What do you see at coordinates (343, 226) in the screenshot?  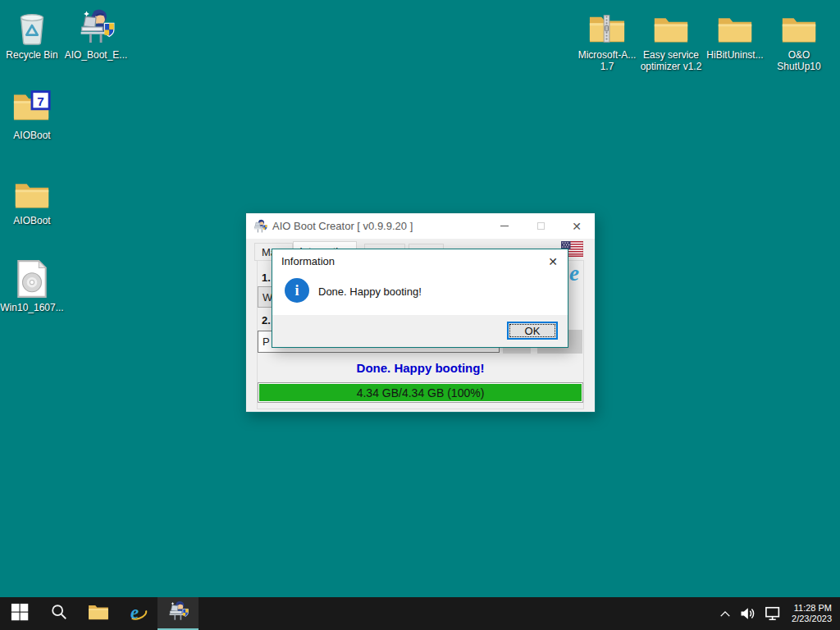 I see `window-title: AIO Boot Creator [ v0.9.9.20 ]` at bounding box center [343, 226].